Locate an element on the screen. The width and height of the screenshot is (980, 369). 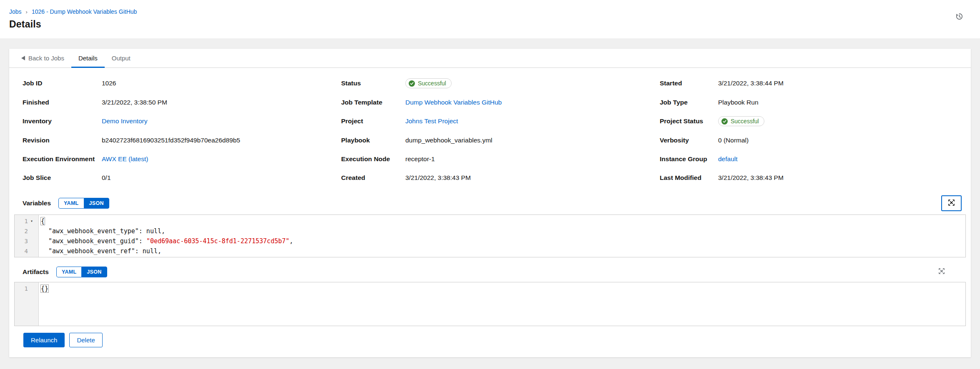
line-number: 1▾ is located at coordinates (27, 221).